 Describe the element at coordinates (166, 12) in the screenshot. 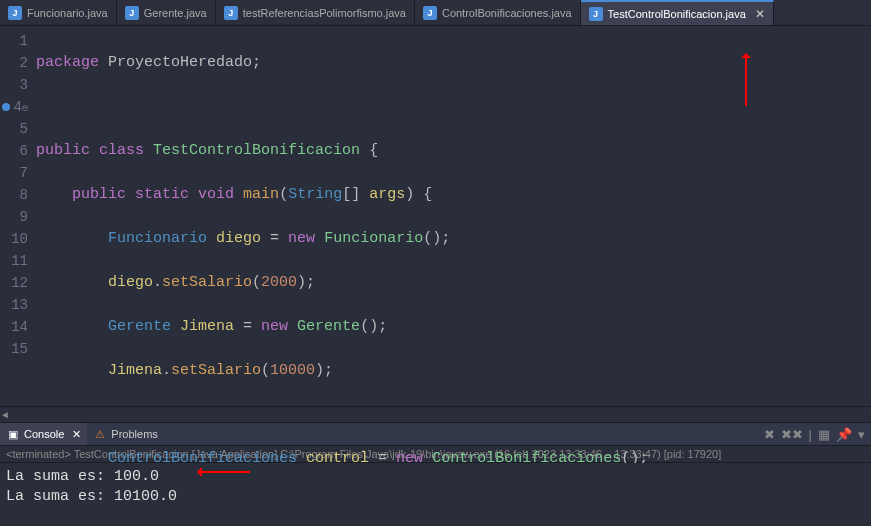

I see `tab-gerente: J Gerente.java` at that location.